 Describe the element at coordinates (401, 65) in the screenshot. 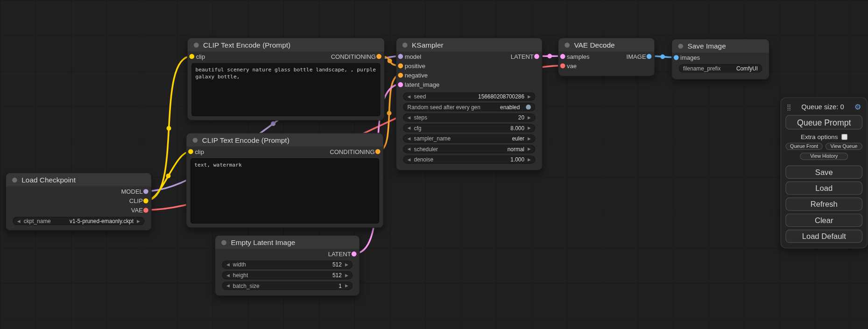

I see `positive-input-port` at that location.